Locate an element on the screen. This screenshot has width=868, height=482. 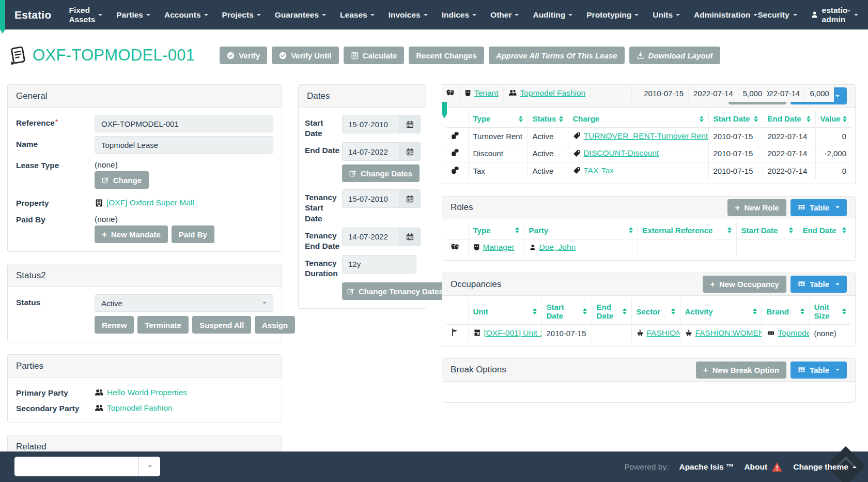
tenancy-end-date-label: Tenancy End Date is located at coordinates (323, 239).